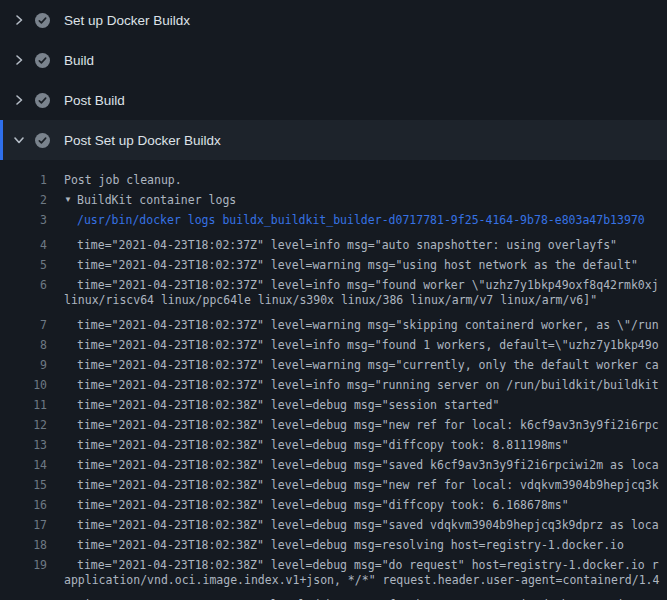  I want to click on log-line: 6 time="2021-04-23T18:02:37Z" level=info…, so click(334, 280).